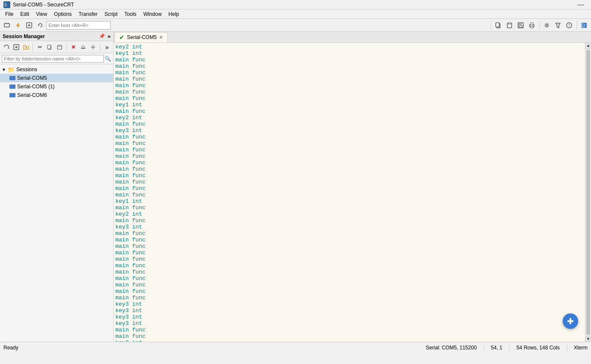  I want to click on scroll-thumb, so click(588, 192).